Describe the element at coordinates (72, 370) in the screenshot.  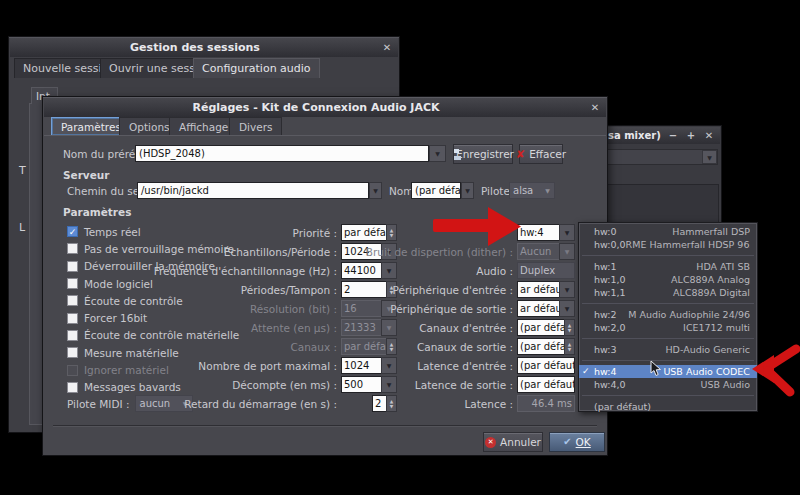
I see `checkbox-ignorer-materiel` at that location.